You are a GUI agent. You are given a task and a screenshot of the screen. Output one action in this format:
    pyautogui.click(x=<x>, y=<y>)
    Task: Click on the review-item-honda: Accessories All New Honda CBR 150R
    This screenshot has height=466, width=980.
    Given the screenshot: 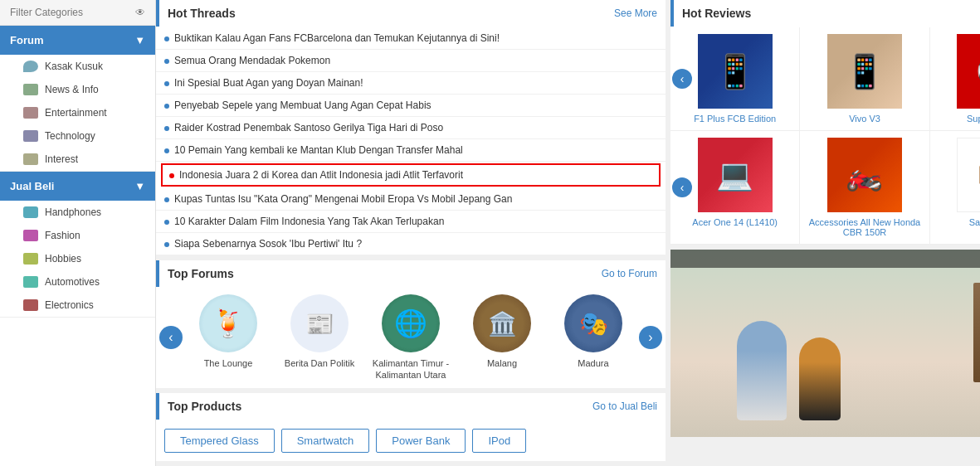 What is the action you would take?
    pyautogui.click(x=865, y=187)
    